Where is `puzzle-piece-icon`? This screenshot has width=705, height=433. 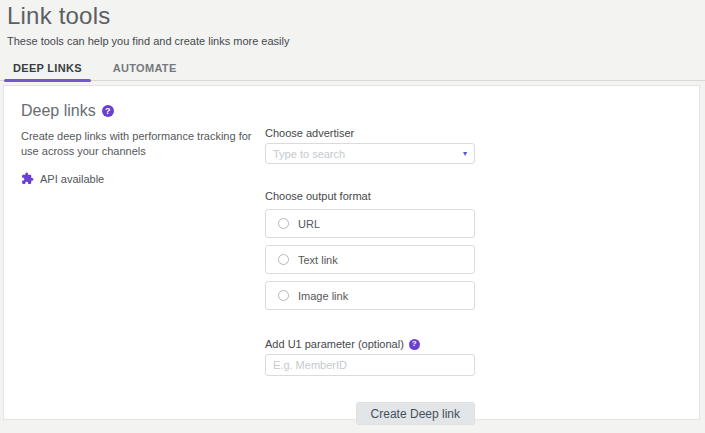
puzzle-piece-icon is located at coordinates (28, 178).